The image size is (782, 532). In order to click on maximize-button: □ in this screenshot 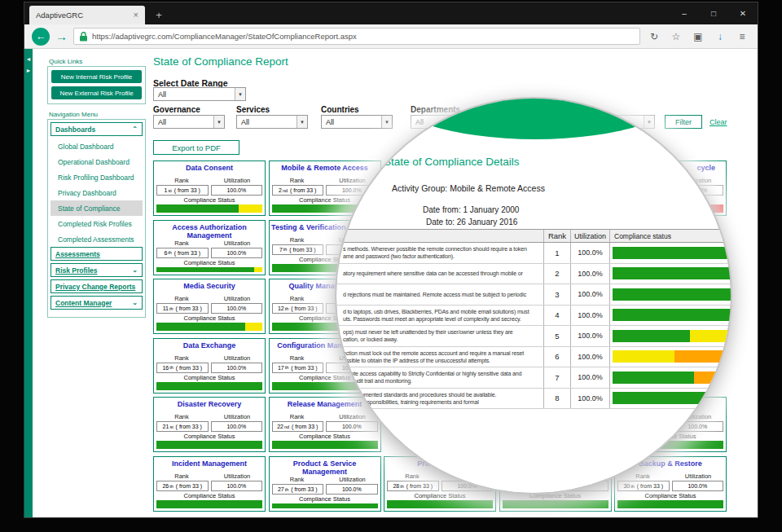, I will do `click(714, 13)`.